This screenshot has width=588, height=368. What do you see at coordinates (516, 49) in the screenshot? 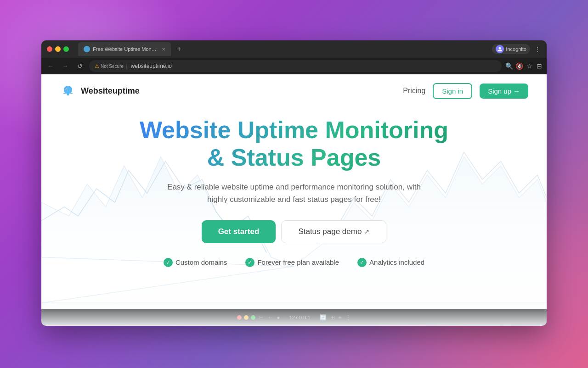
I see `incognito-label: Incognito` at bounding box center [516, 49].